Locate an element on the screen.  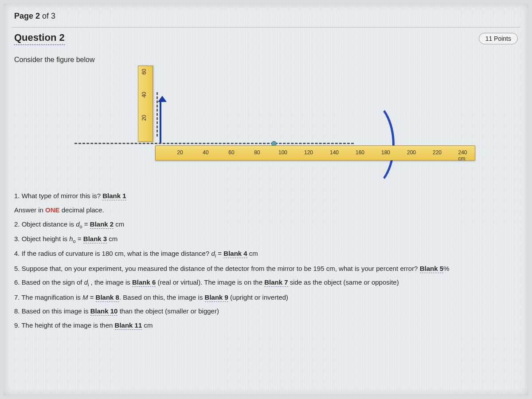
q3-unit: cm is located at coordinates (112, 239).